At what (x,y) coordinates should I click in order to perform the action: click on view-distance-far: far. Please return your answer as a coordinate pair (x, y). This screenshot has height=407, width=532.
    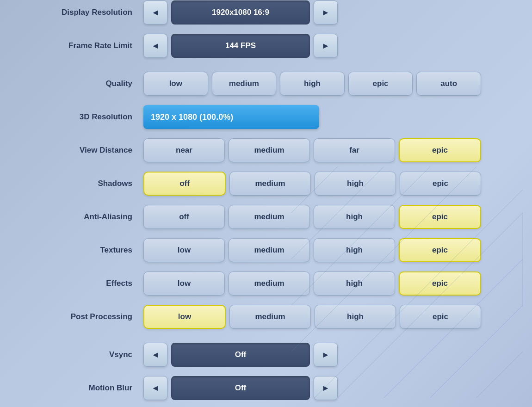
    Looking at the image, I should click on (354, 150).